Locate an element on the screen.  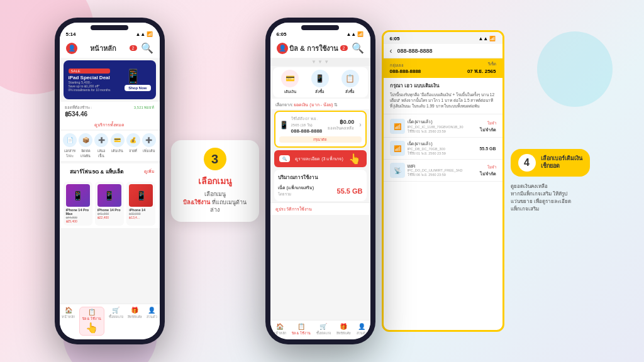
search-icon: 🔍 is located at coordinates (147, 48).